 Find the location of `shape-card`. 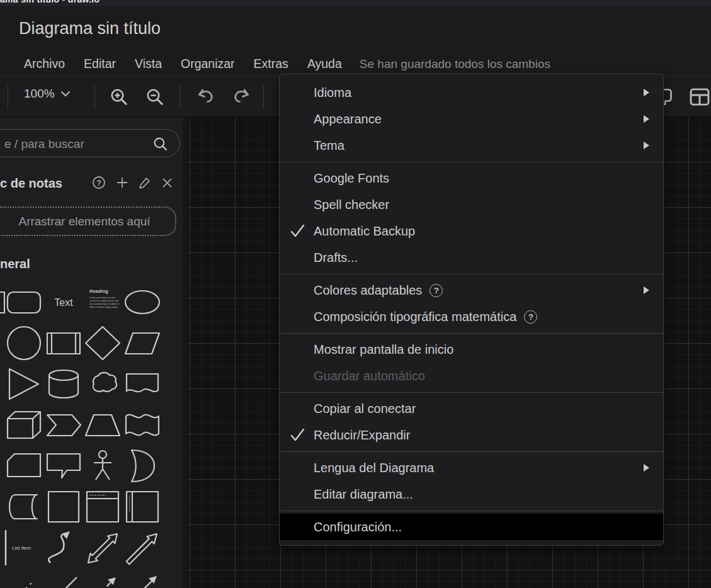

shape-card is located at coordinates (24, 466).